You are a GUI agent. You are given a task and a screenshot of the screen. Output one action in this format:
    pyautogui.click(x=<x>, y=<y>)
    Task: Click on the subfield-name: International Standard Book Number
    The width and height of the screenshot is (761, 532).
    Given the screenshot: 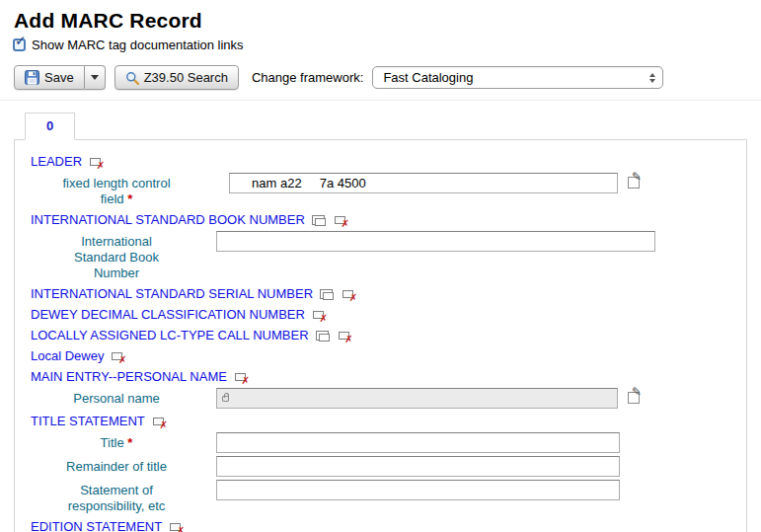 What is the action you would take?
    pyautogui.click(x=116, y=257)
    